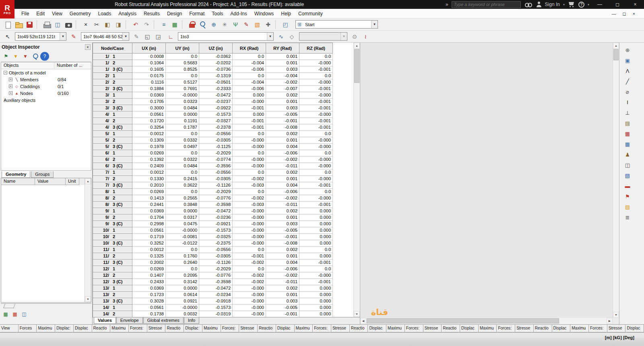  What do you see at coordinates (175, 25) in the screenshot?
I see `calculations-table-icon: ▦` at bounding box center [175, 25].